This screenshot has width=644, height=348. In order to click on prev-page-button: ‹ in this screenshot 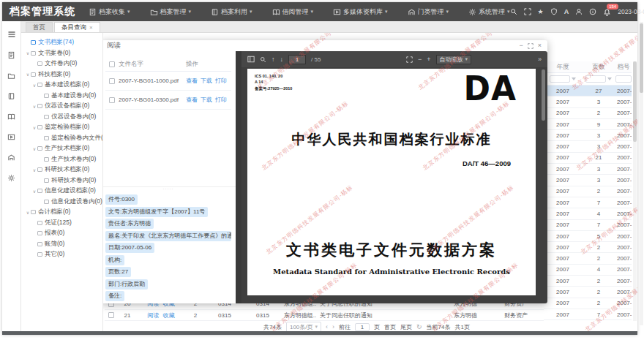, I will do `click(326, 327)`.